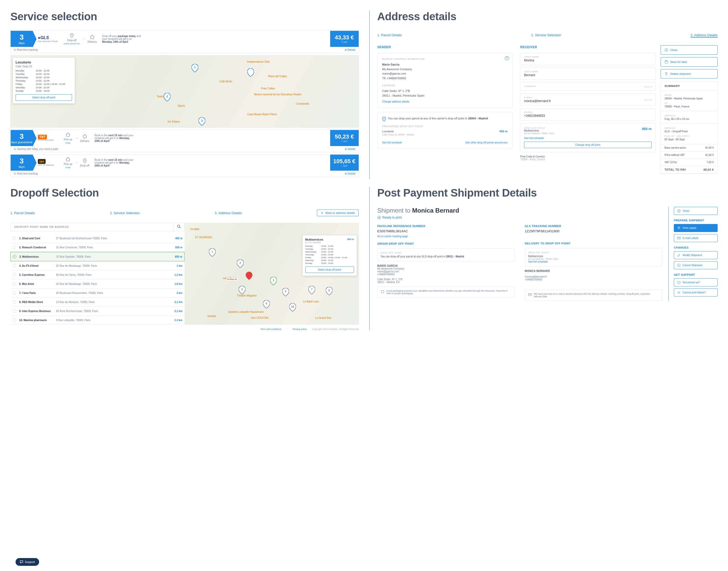 This screenshot has height=571, width=728. What do you see at coordinates (98, 273) in the screenshot?
I see `dropoff-list: 1. Shad and Com57 Boulevard de Rochechou…` at bounding box center [98, 273].